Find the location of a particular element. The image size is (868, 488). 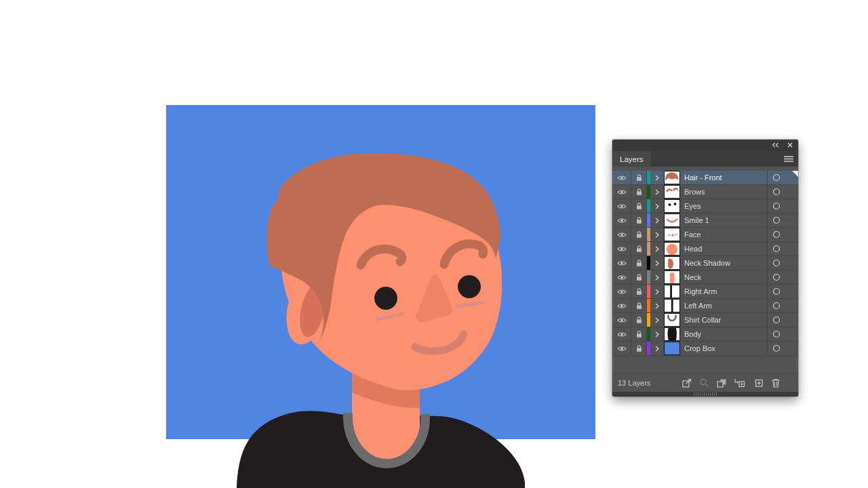

layer-row-brows: Brows is located at coordinates (705, 192).